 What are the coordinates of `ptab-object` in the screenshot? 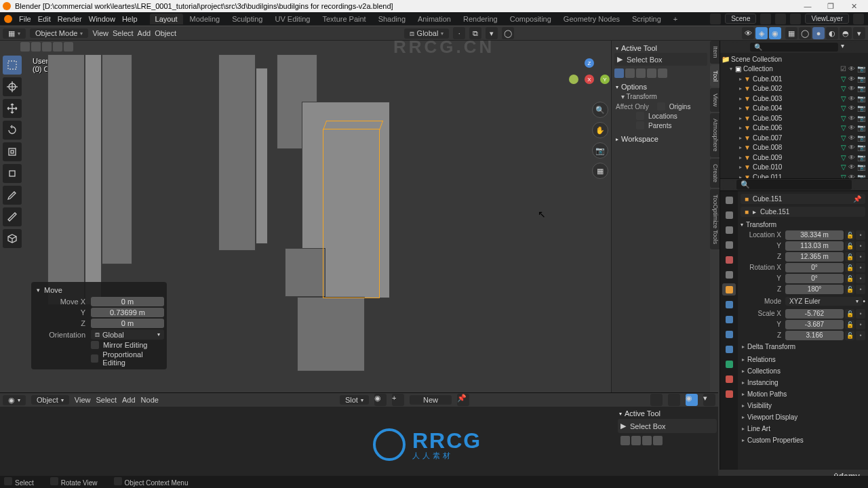 It's located at (729, 289).